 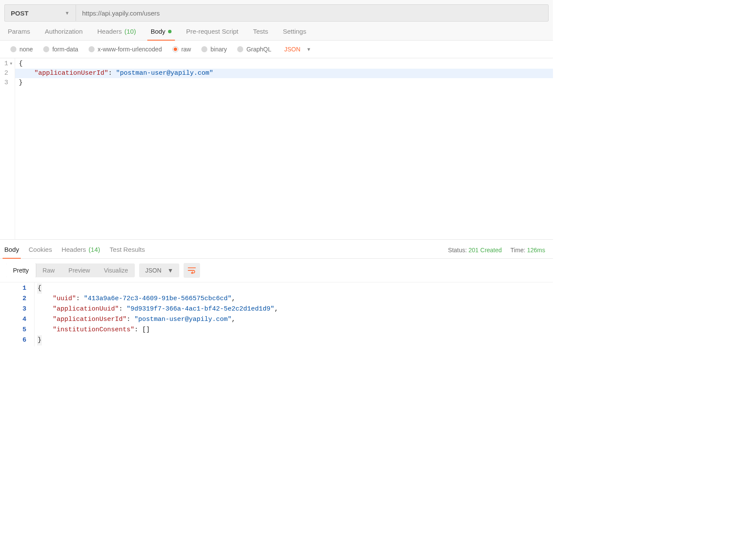 I want to click on response-gutter: 1 2 3 4 5 6, so click(x=17, y=314).